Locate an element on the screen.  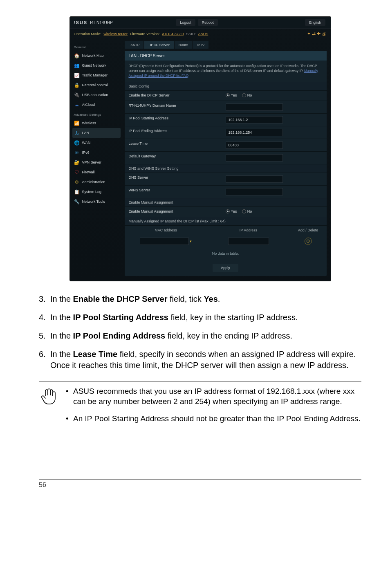
sidebar-item-parental-control: 🔒Parental control is located at coordinates (96, 85).